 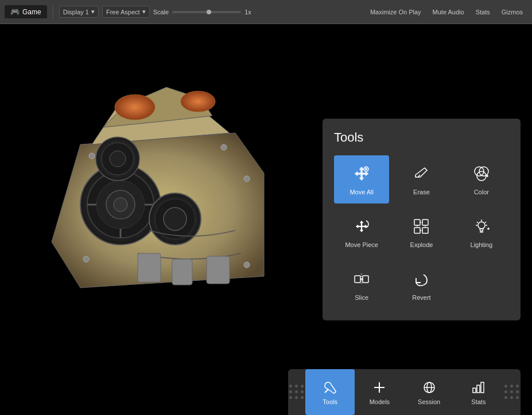 I want to click on display-dropdown: Display 1 ▾, so click(x=79, y=11).